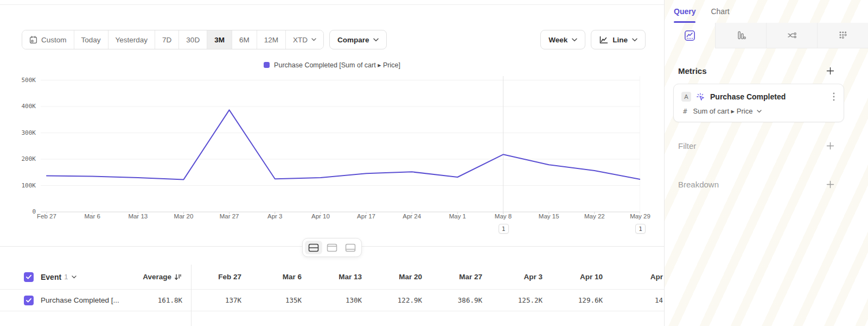 The image size is (868, 326). What do you see at coordinates (686, 97) in the screenshot?
I see `metric-letter-badge: A` at bounding box center [686, 97].